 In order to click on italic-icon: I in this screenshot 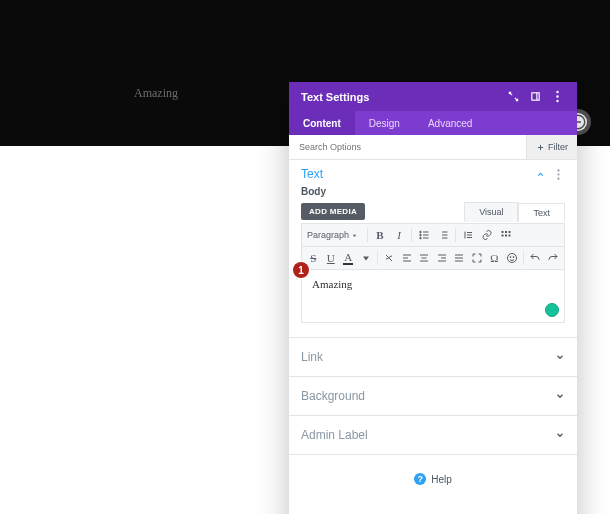, I will do `click(399, 235)`.